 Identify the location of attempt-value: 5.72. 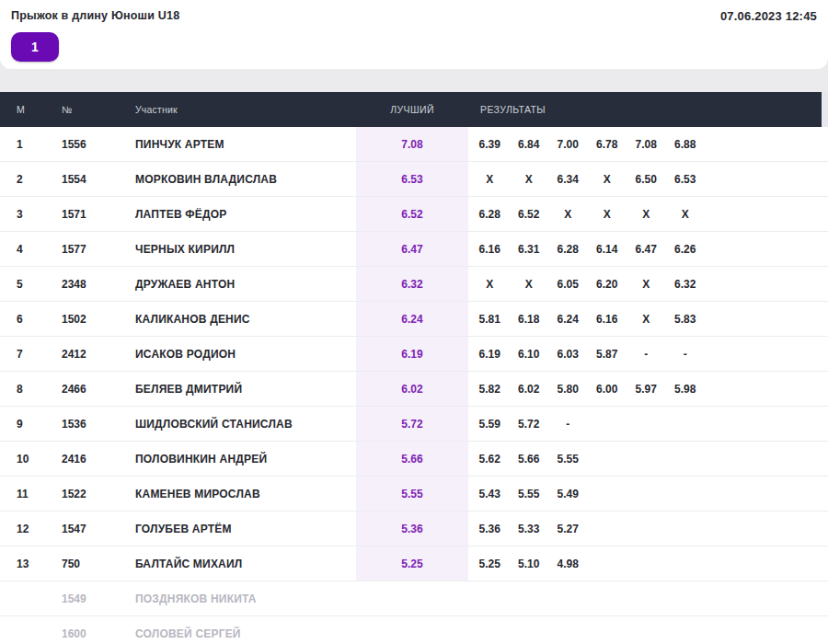
(530, 424).